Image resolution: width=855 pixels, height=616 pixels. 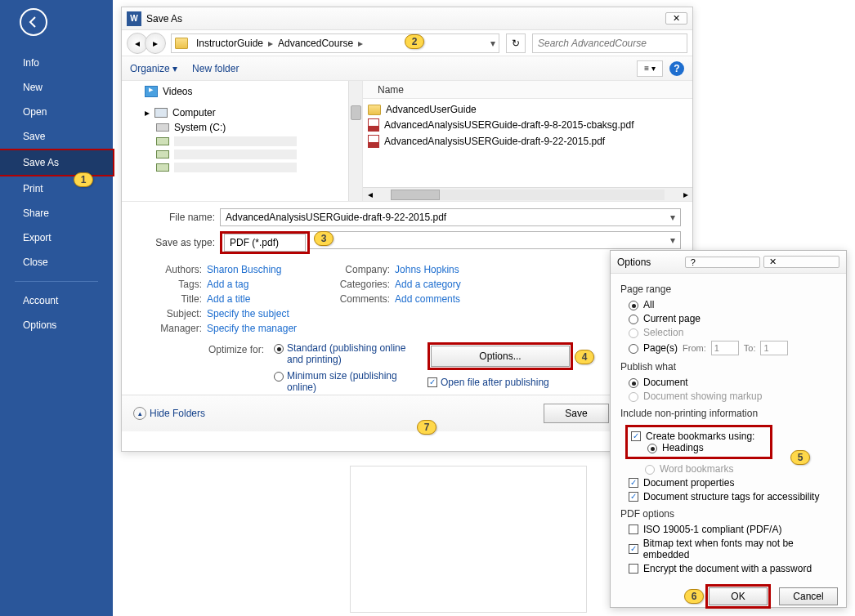 I want to click on open-after-label: Open file after publishing, so click(x=495, y=382).